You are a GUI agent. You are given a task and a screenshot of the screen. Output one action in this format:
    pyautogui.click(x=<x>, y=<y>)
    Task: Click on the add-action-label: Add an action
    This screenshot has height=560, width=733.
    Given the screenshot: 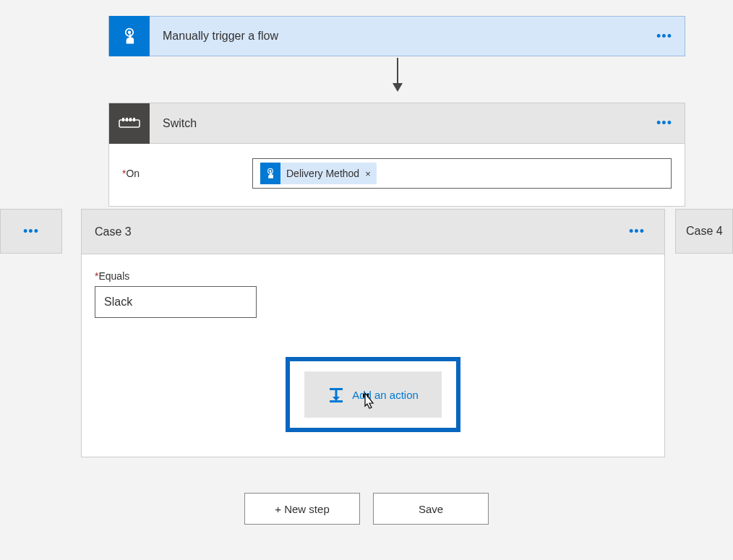 What is the action you would take?
    pyautogui.click(x=385, y=395)
    